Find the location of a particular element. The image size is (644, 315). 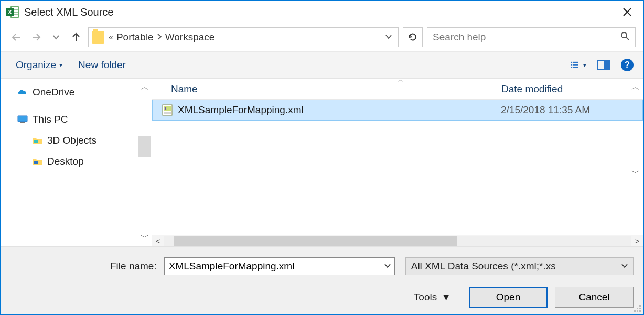

search-box is located at coordinates (531, 37).